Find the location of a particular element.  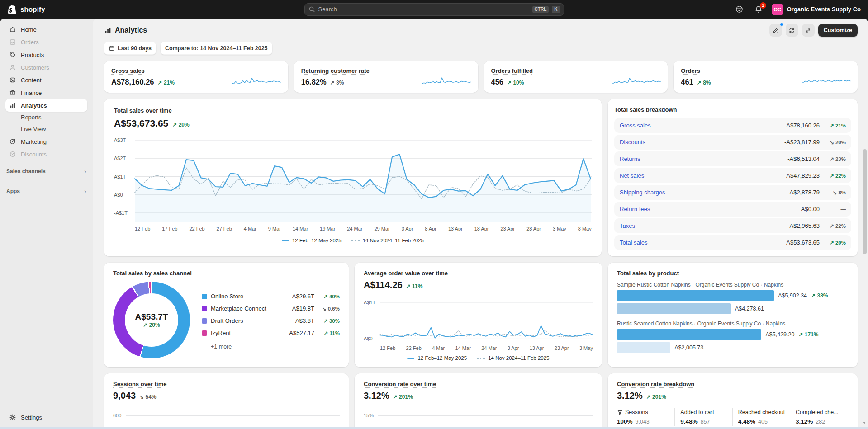

card-title-link: Total sales breakdown is located at coordinates (645, 109).